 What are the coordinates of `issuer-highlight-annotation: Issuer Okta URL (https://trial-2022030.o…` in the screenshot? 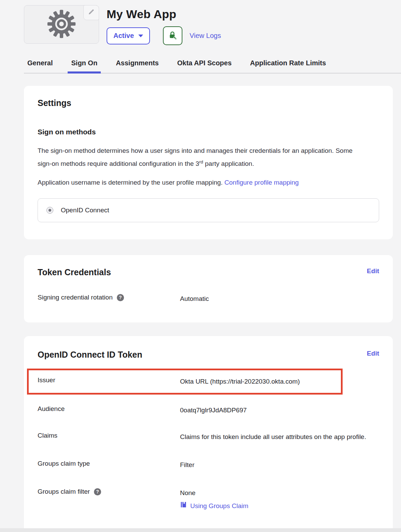 It's located at (185, 382).